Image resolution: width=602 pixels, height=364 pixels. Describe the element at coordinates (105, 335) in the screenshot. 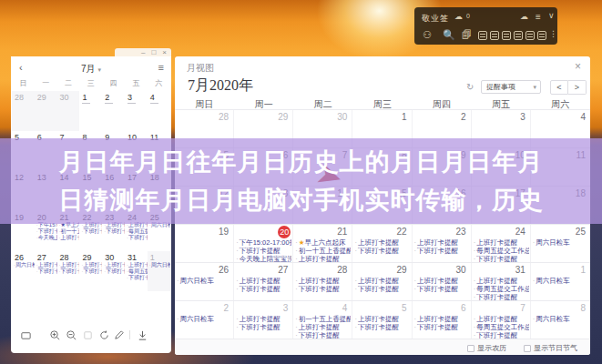

I see `rotate-icon` at that location.